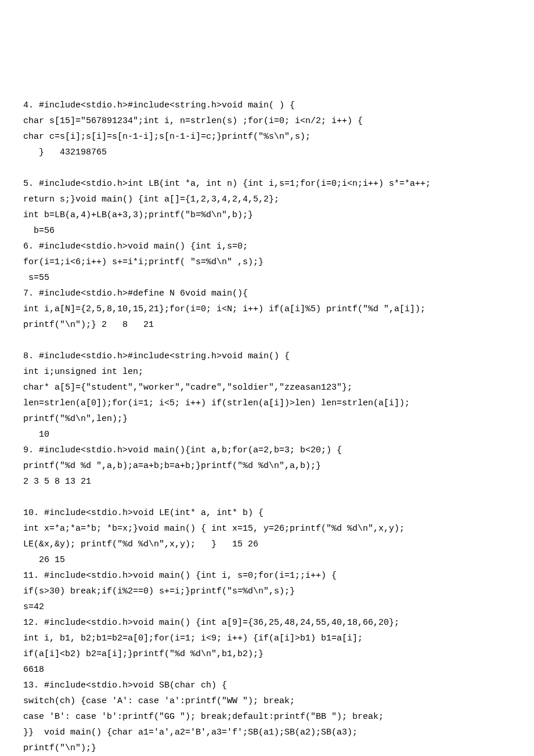  Describe the element at coordinates (267, 215) in the screenshot. I see `code-line: int b=LB(a,4)+LB(a+3,3);printf("b=%d\n",…` at that location.